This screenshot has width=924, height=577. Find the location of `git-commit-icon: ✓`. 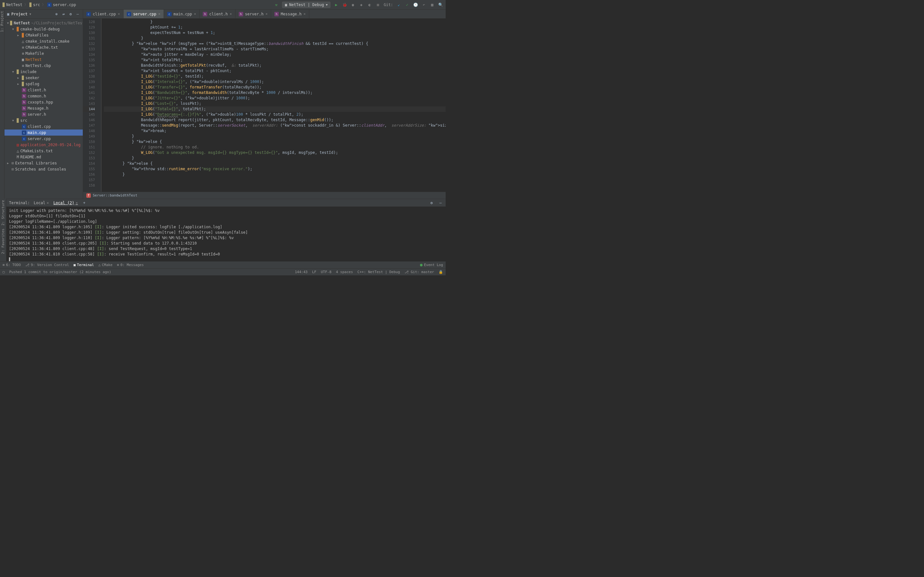

git-commit-icon: ✓ is located at coordinates (407, 5).